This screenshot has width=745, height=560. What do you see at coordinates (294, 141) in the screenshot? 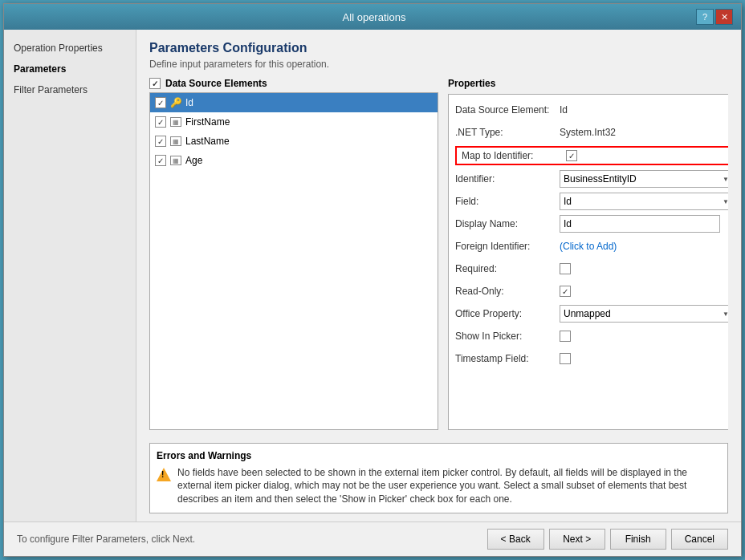
I see `list-item: ▦ LastName` at bounding box center [294, 141].